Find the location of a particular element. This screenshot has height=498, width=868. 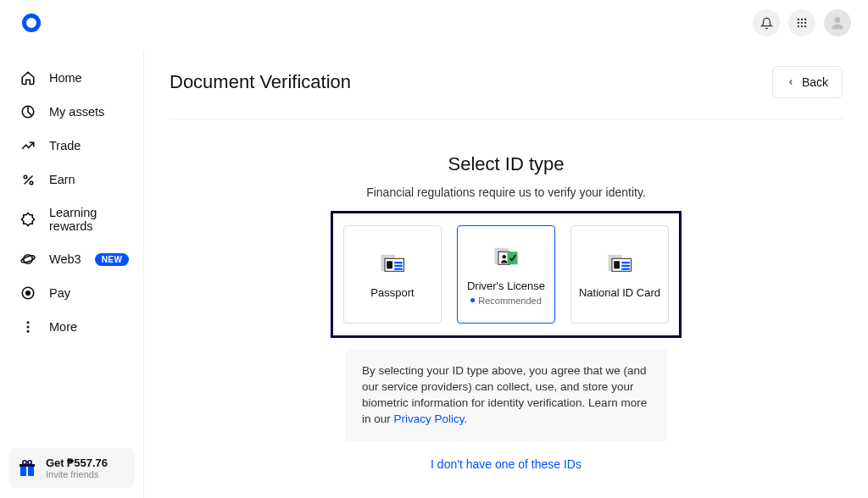

referral-card: Get ₱557.76 Invite friends is located at coordinates (71, 468).